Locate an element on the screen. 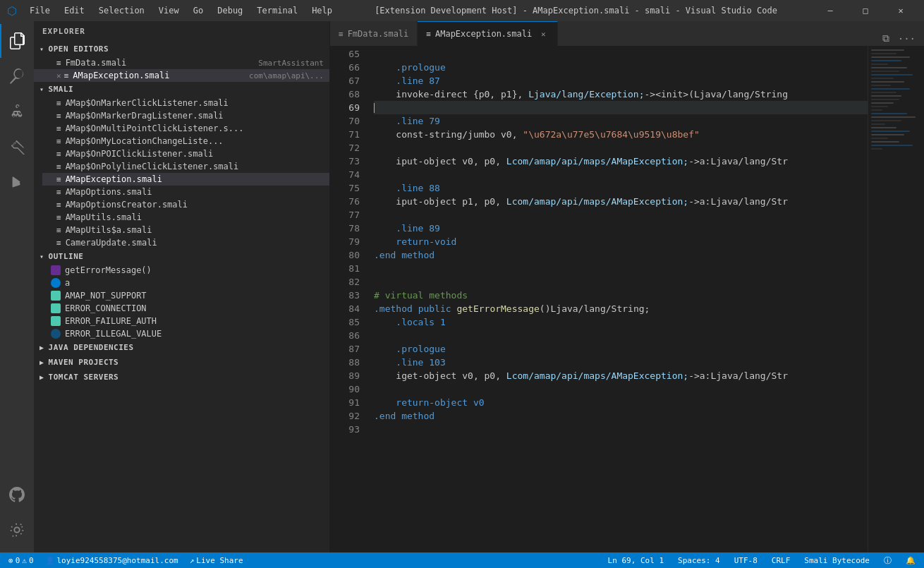  outline-name-3: ERROR_CONNECTION is located at coordinates (106, 308).